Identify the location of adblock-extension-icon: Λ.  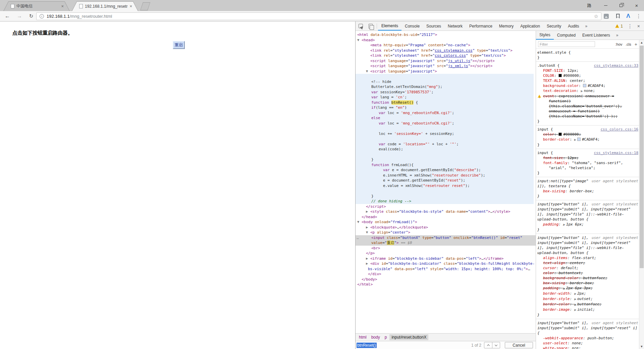
(628, 16).